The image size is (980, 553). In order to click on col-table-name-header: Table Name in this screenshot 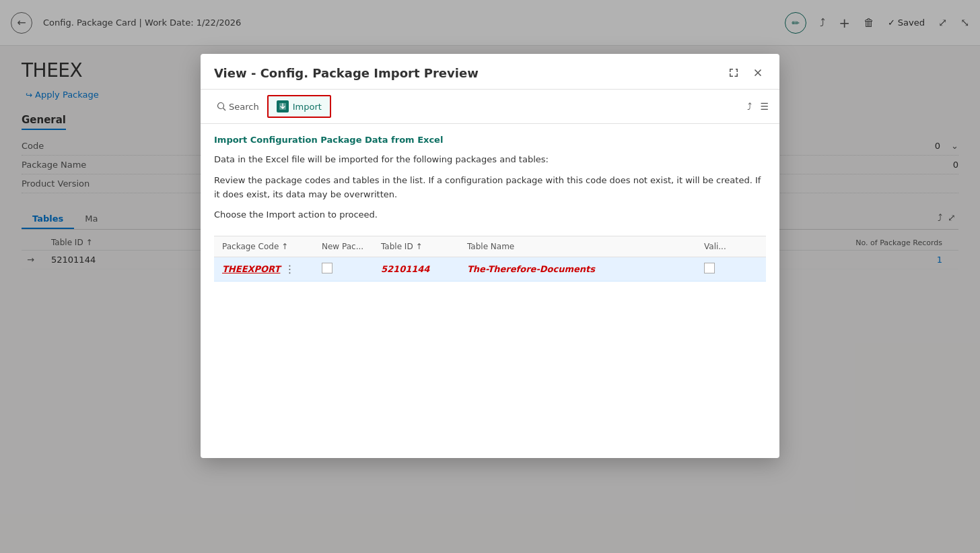, I will do `click(583, 247)`.